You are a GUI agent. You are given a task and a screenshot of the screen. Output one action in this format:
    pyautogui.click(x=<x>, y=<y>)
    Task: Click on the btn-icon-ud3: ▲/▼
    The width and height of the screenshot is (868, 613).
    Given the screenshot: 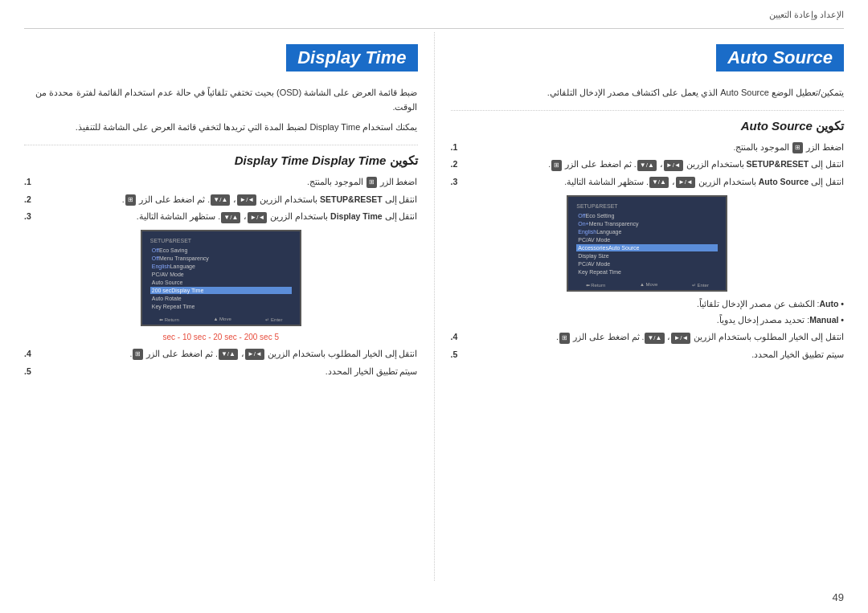 What is the action you would take?
    pyautogui.click(x=228, y=354)
    